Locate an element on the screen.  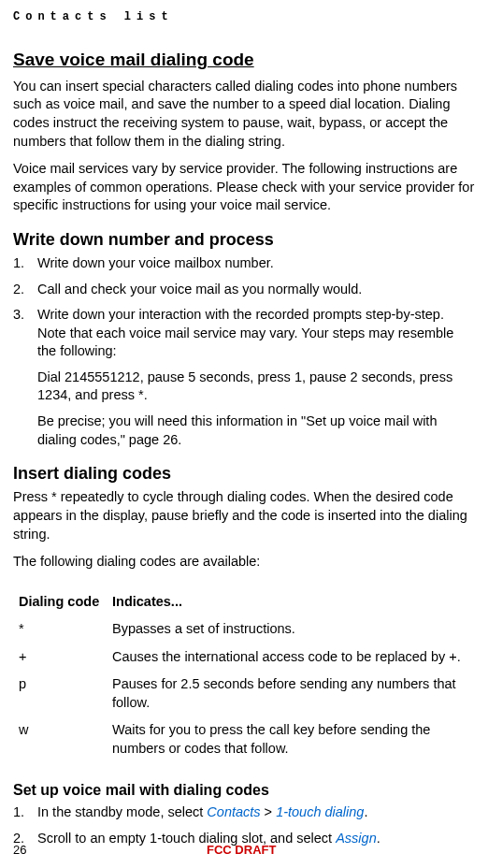
section-heading-setup: Set up voice mail with dialing codes is located at coordinates (244, 790).